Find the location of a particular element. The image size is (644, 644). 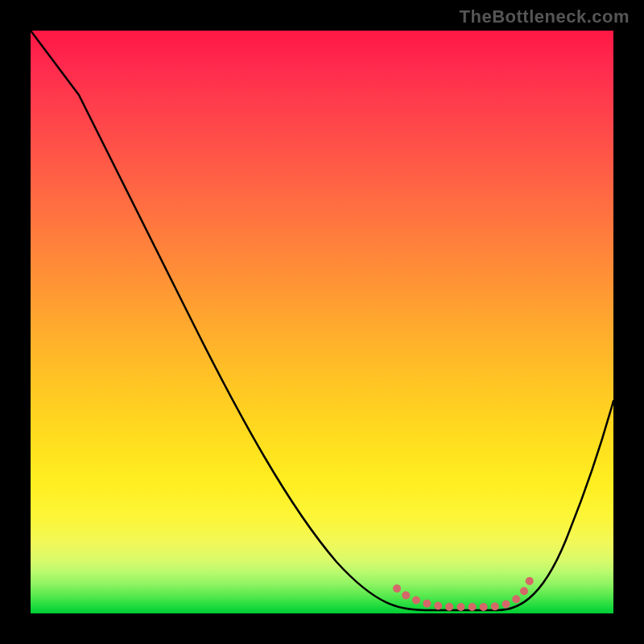

watermark-text: TheBottleneck.com is located at coordinates (544, 17).